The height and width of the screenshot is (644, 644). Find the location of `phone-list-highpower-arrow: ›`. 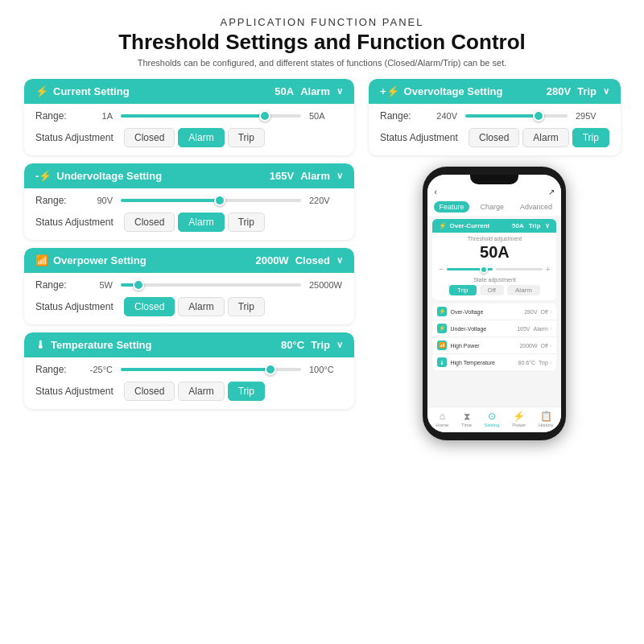

phone-list-highpower-arrow: › is located at coordinates (551, 346).